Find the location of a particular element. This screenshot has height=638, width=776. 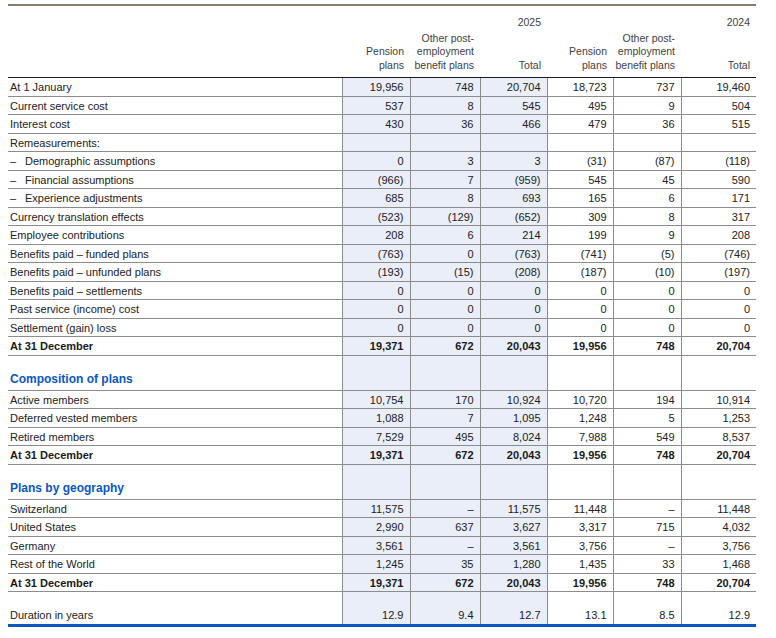

cell-value: 1,245 is located at coordinates (376, 564).